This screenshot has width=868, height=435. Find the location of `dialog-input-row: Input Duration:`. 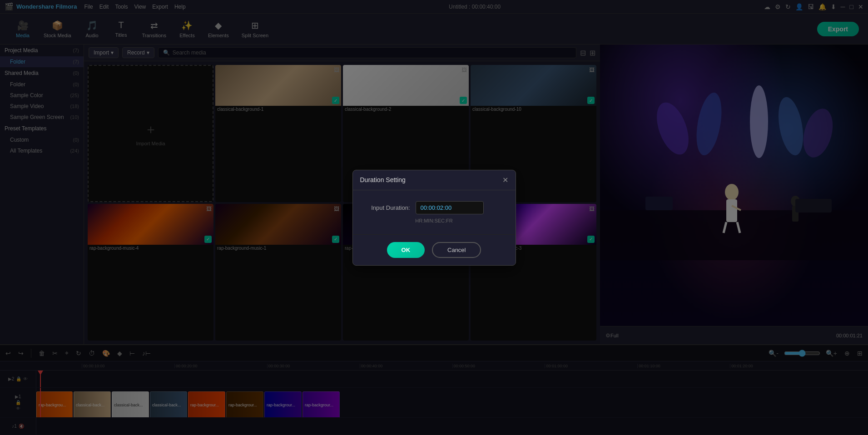

dialog-input-row: Input Duration: is located at coordinates (434, 208).